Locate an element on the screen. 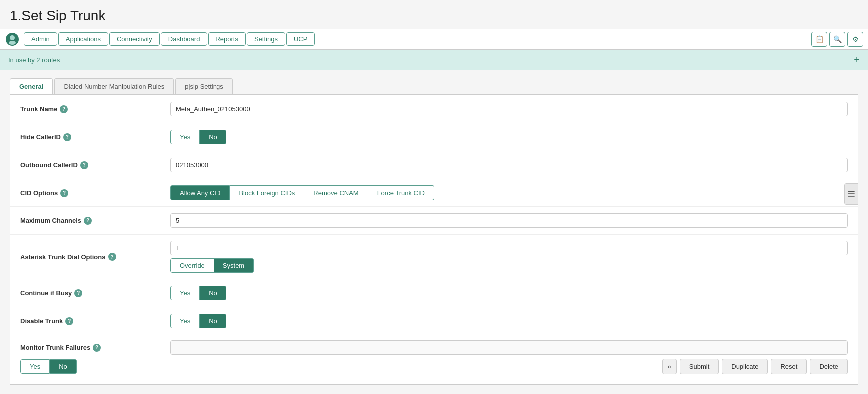 The width and height of the screenshot is (868, 394). monitor-trunk-yes: Yes is located at coordinates (35, 366).